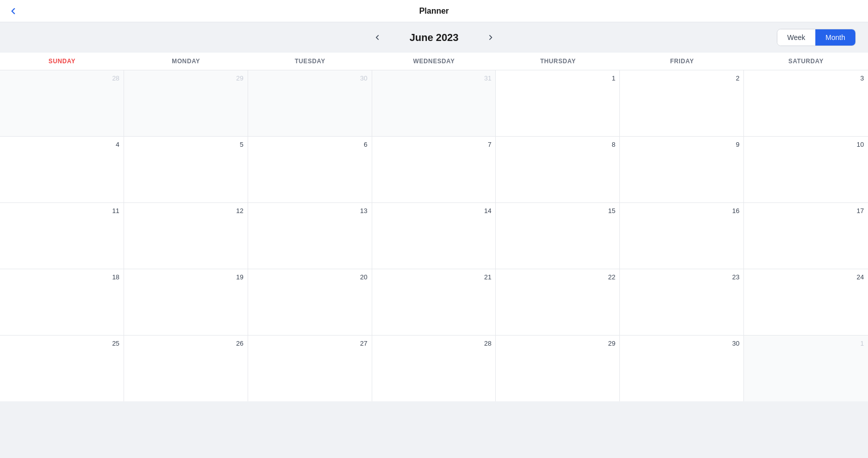  Describe the element at coordinates (377, 37) in the screenshot. I see `prev-month-button` at that location.